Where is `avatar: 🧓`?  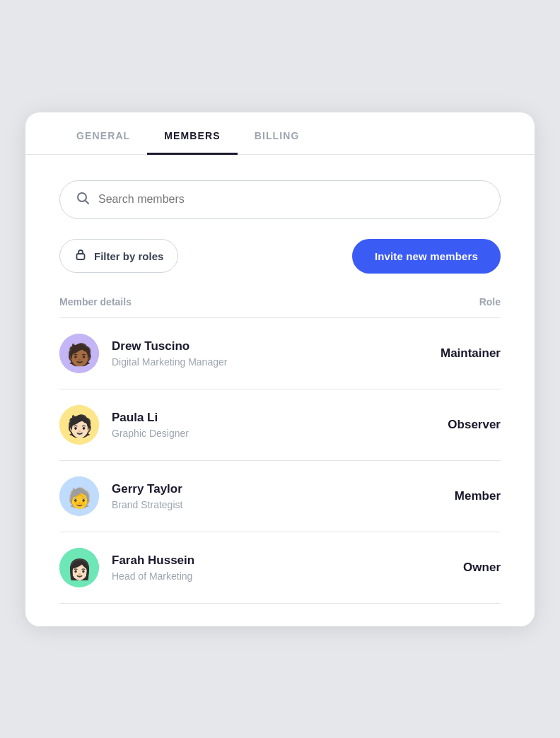 avatar: 🧓 is located at coordinates (79, 496).